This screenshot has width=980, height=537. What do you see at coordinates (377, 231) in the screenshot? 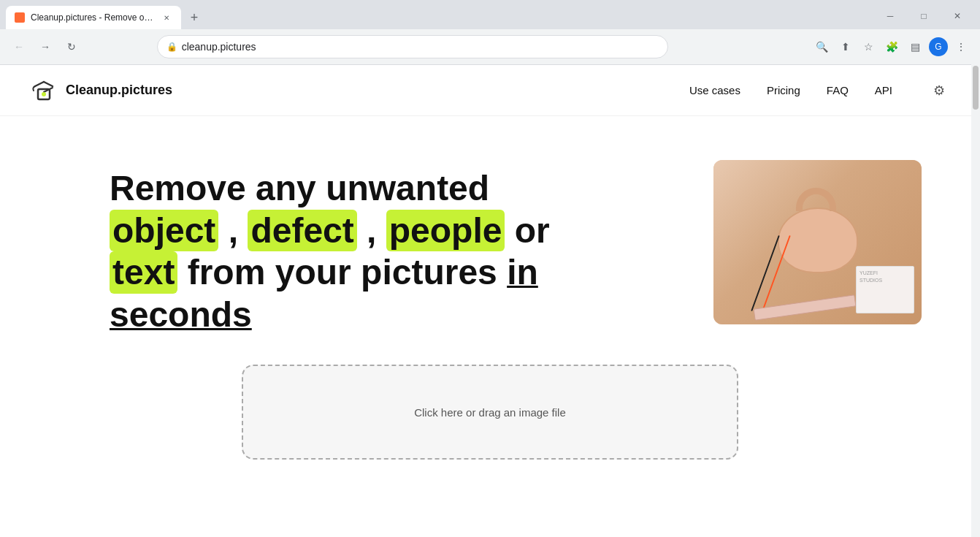
I see `hero-comma2: ,` at bounding box center [377, 231].